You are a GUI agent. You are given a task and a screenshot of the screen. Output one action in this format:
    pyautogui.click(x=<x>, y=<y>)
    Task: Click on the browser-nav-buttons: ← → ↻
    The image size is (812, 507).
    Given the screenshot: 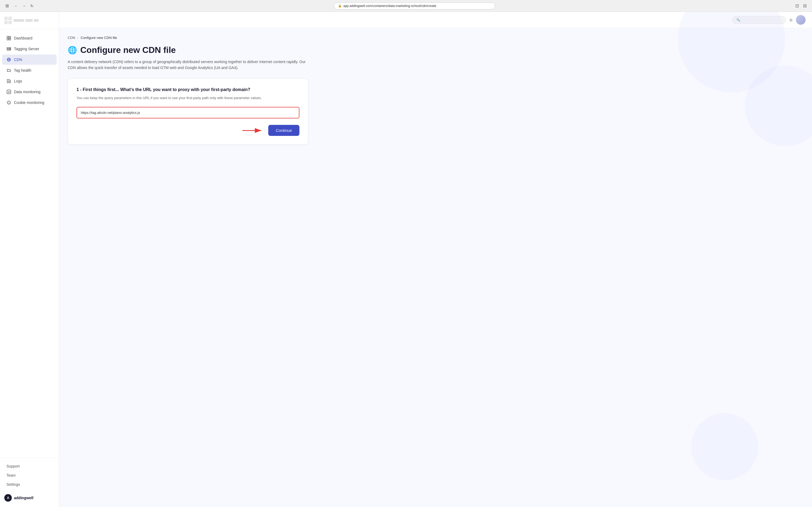 What is the action you would take?
    pyautogui.click(x=24, y=6)
    